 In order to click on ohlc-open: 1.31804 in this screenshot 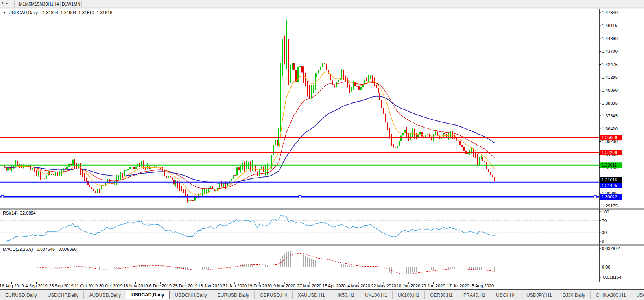, I will do `click(50, 13)`.